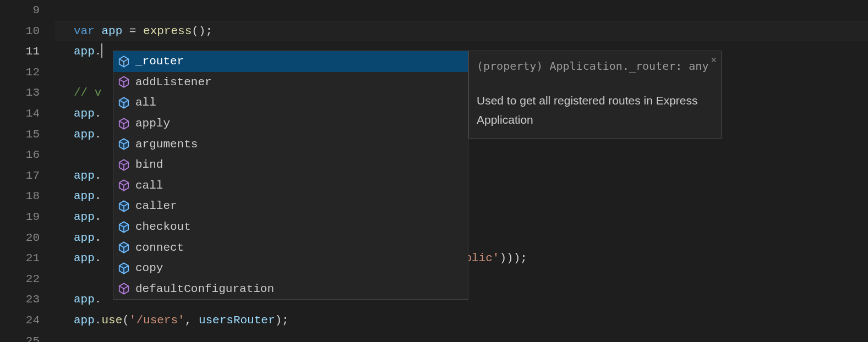 This screenshot has width=868, height=342. I want to click on suggestion-item: caller, so click(291, 206).